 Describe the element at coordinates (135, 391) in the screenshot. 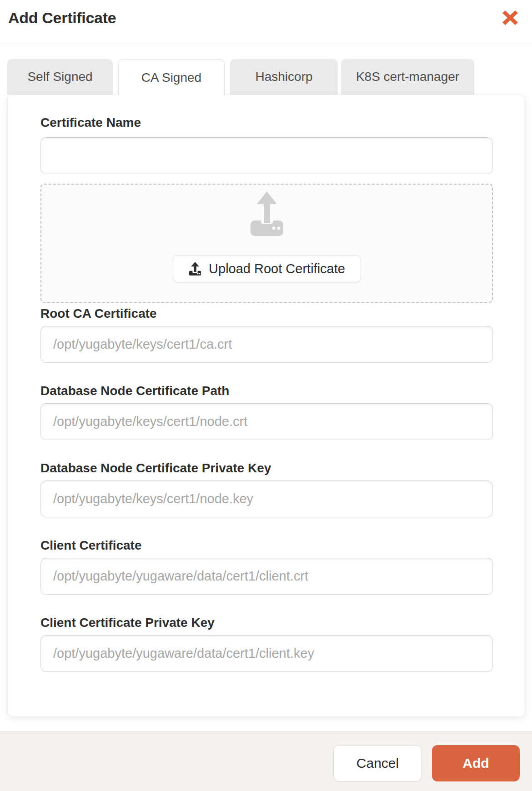

I see `database-node-certificate-path-label: Database Node Certificate Path` at that location.